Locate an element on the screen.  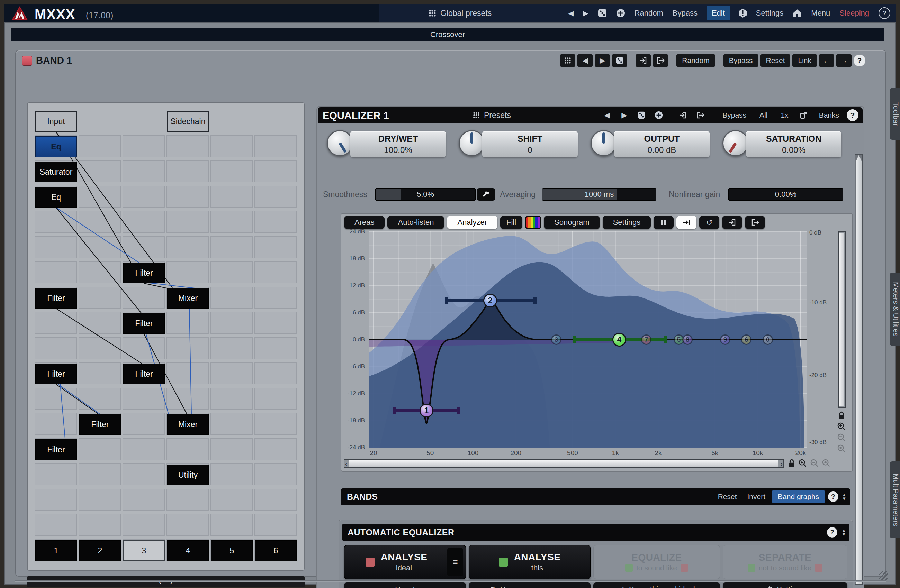
auto-eq-collapse-control: ▲▼ is located at coordinates (844, 532).